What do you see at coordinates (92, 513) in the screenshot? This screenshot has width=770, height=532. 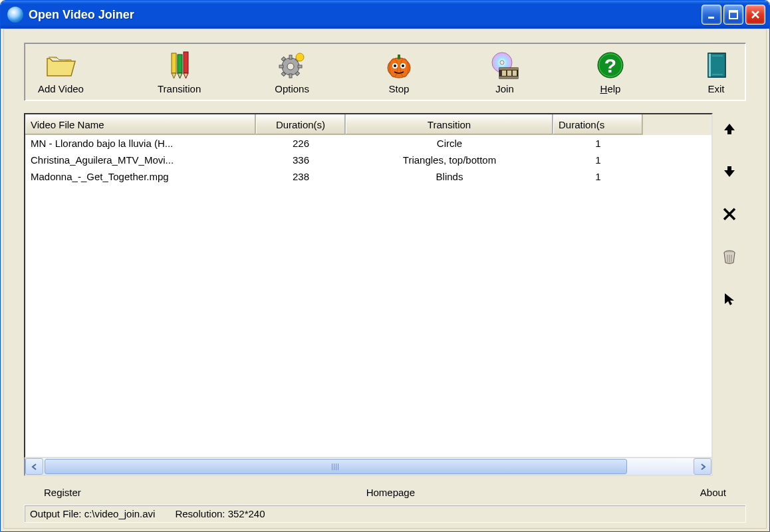 I see `status-output-file: Output File: c:\video_join.avi` at bounding box center [92, 513].